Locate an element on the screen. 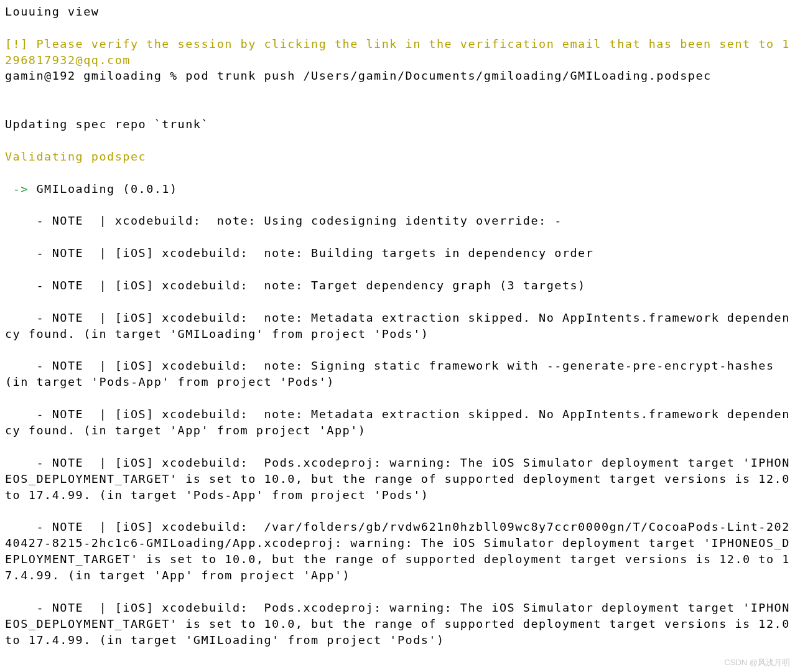 This screenshot has width=795, height=672. arrow-indicator: -> is located at coordinates (21, 189).